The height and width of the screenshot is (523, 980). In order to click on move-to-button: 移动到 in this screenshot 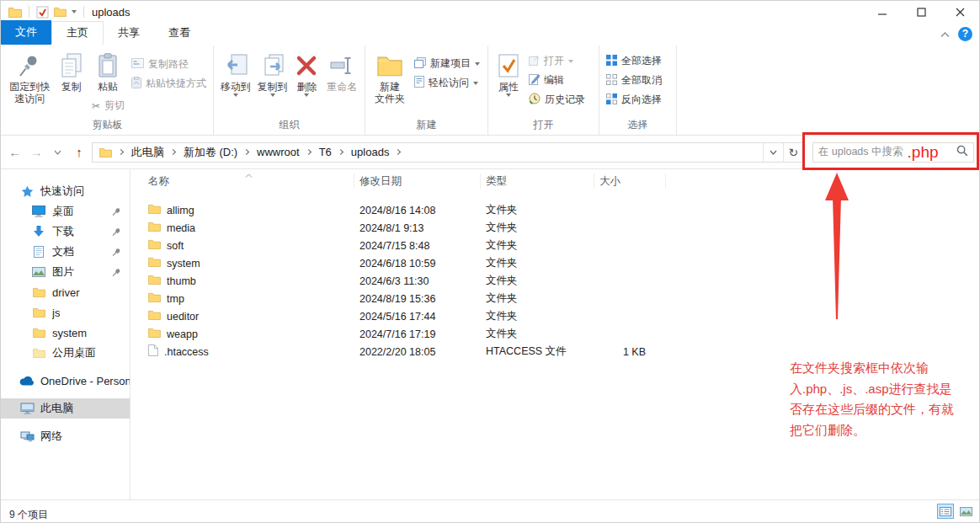, I will do `click(236, 72)`.